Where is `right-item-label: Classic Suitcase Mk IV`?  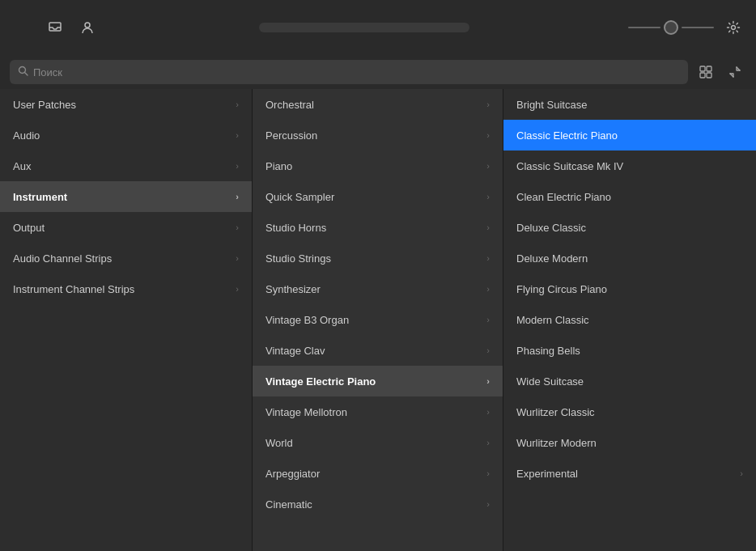 right-item-label: Classic Suitcase Mk IV is located at coordinates (570, 167).